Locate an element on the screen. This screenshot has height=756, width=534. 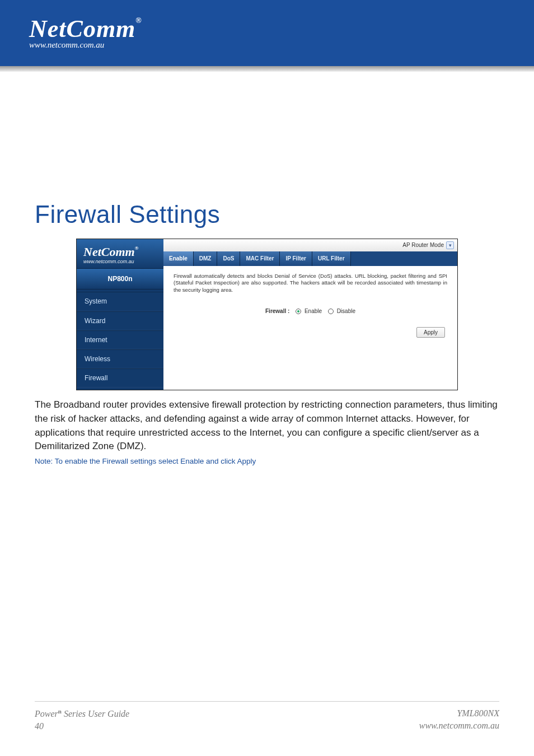
sidebar-model: NP800n is located at coordinates (120, 279).